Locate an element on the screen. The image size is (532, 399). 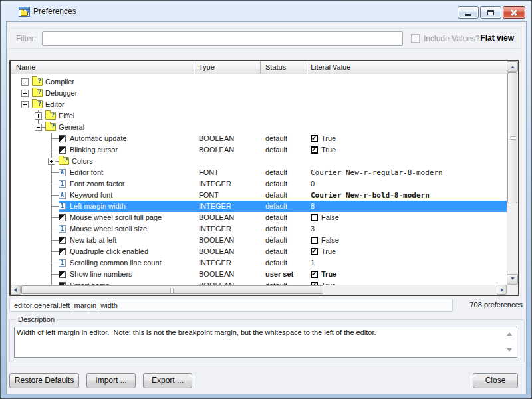
description-scroll-up-icon is located at coordinates (509, 334).